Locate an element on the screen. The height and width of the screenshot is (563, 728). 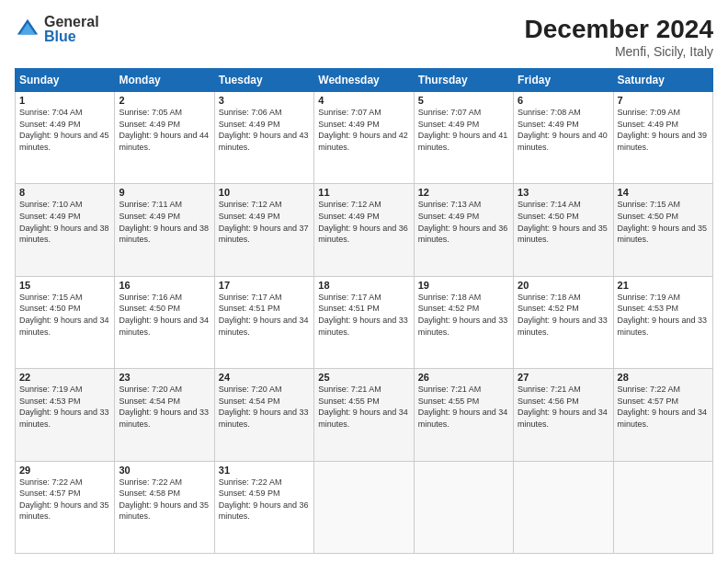
calendar-cell: 4Sunrise: 7:07 AMSunset: 4:49 PMDaylight… is located at coordinates (364, 138).